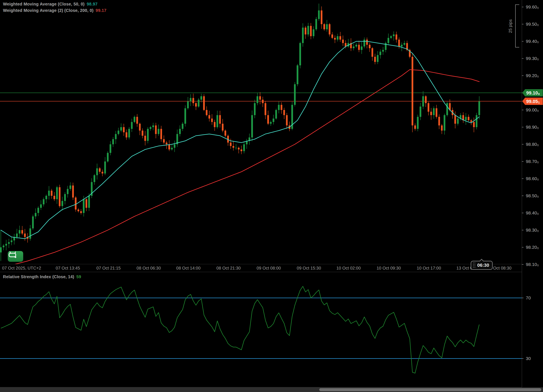  I want to click on indicator-legend: Weighted Moving Average (Close, 50, 0)98…, so click(55, 8).